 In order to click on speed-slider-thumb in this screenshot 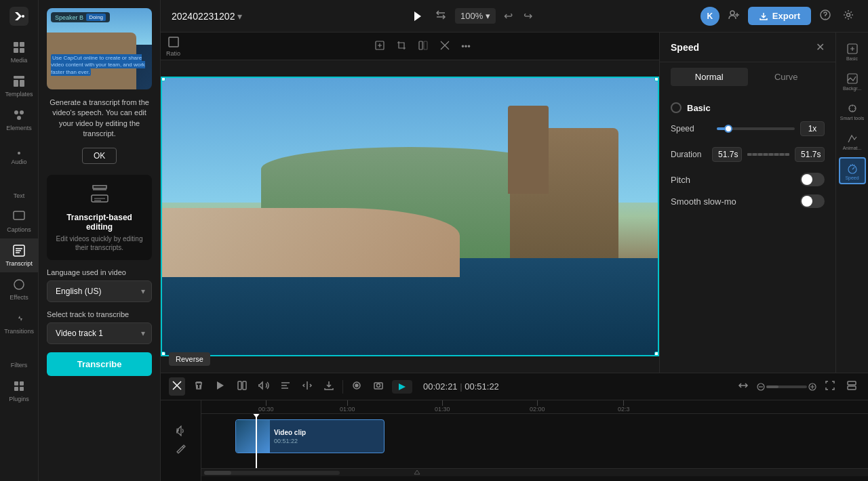, I will do `click(728, 129)`.